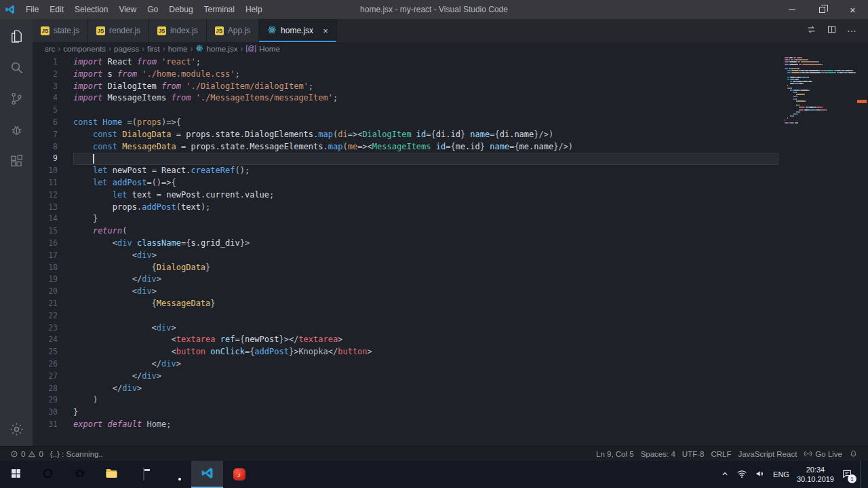 This screenshot has height=488, width=868. What do you see at coordinates (298, 31) in the screenshot?
I see `tab-home.jsx: home.jsx×` at bounding box center [298, 31].